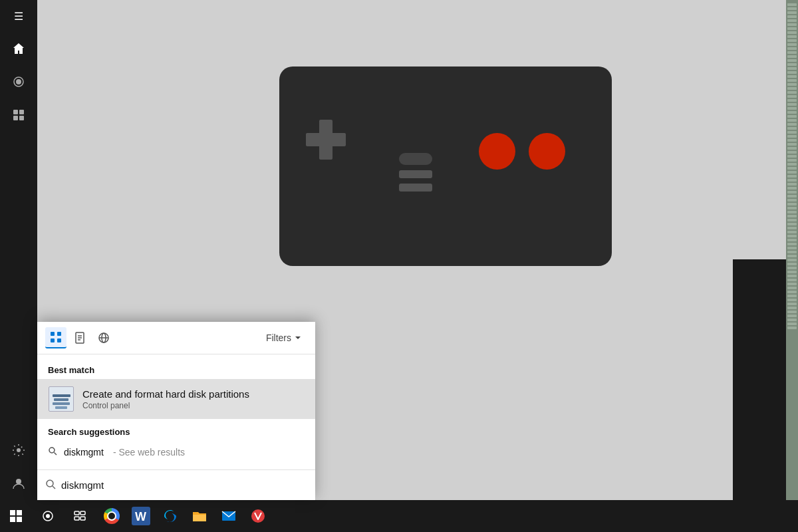 The width and height of the screenshot is (798, 532). Describe the element at coordinates (176, 412) in the screenshot. I see `search-popup-body: Best match Create and format hard disk p…` at that location.